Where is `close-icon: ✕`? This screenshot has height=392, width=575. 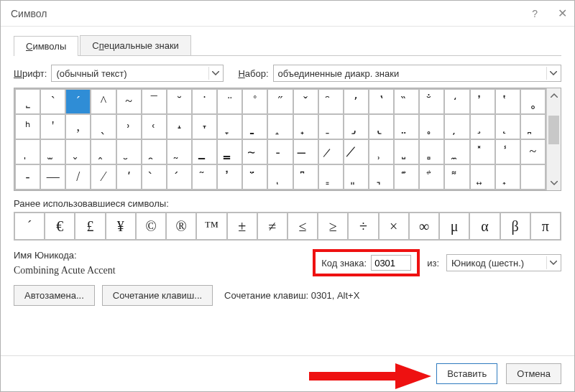
close-icon: ✕ is located at coordinates (562, 13).